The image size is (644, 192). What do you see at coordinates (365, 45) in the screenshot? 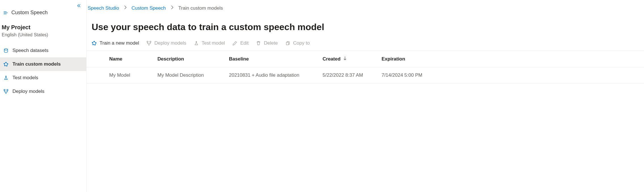
I see `toolbar: Train a new model Deploy models Test mod…` at bounding box center [365, 45].